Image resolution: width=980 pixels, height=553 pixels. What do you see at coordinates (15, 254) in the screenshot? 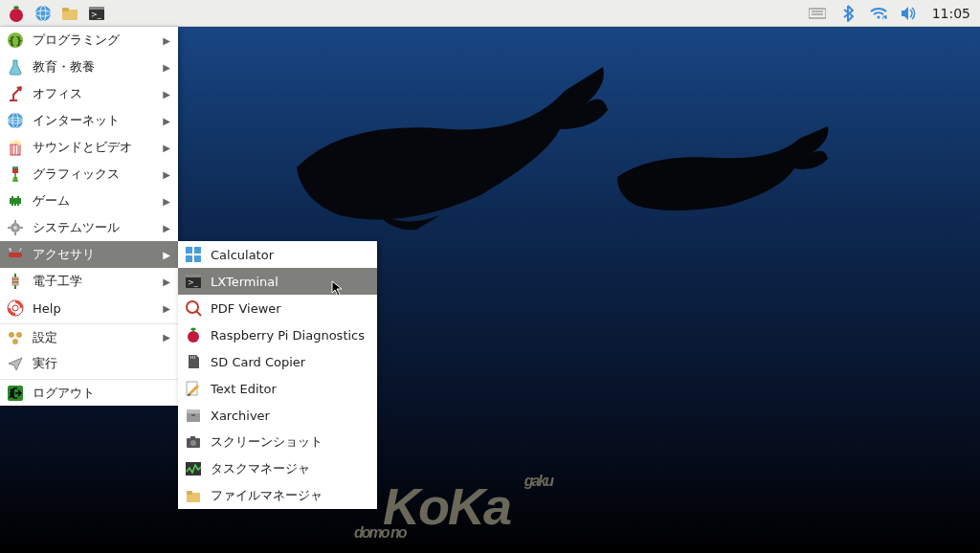
I see `swissknife-icon` at bounding box center [15, 254].